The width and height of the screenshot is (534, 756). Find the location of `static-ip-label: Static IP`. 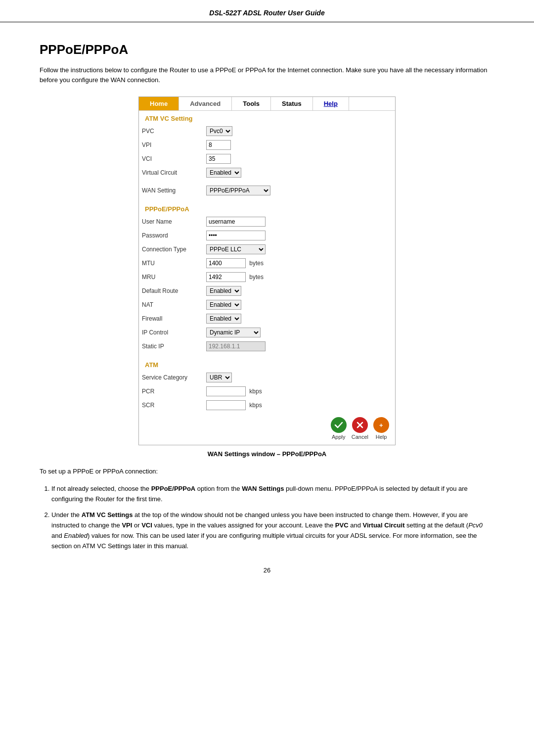

static-ip-label: Static IP is located at coordinates (171, 346).